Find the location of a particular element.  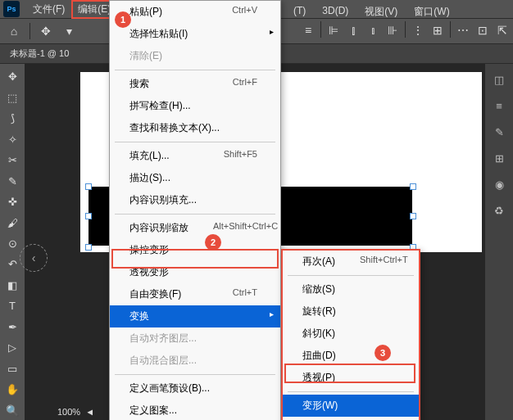

menu-paste: 粘贴(P)Ctrl+V is located at coordinates (195, 11).